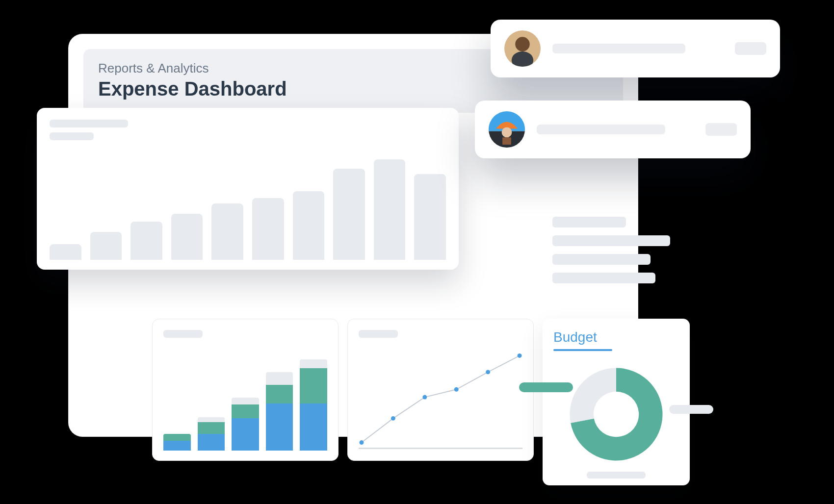  What do you see at coordinates (441, 390) in the screenshot?
I see `line-chart-card` at bounding box center [441, 390].